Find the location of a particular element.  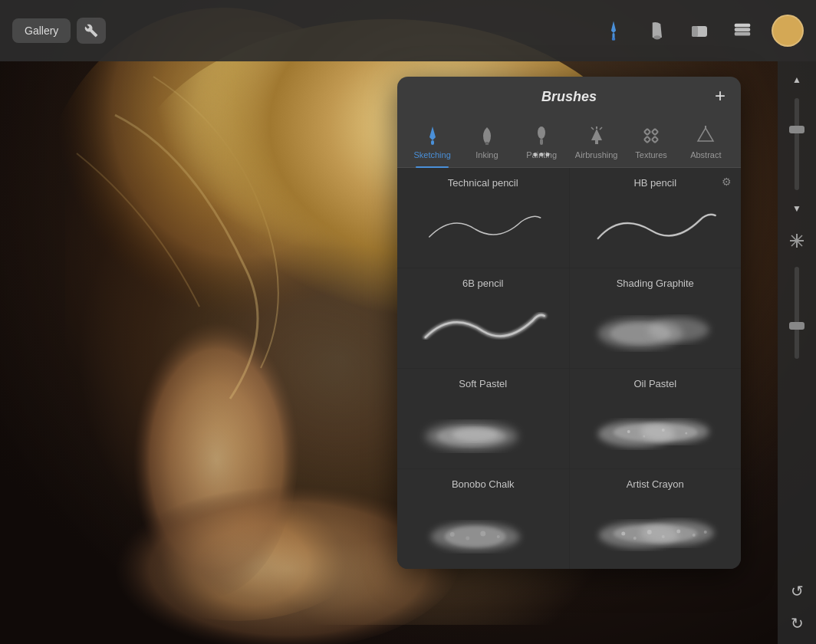

undo-button: ↺ is located at coordinates (797, 591).